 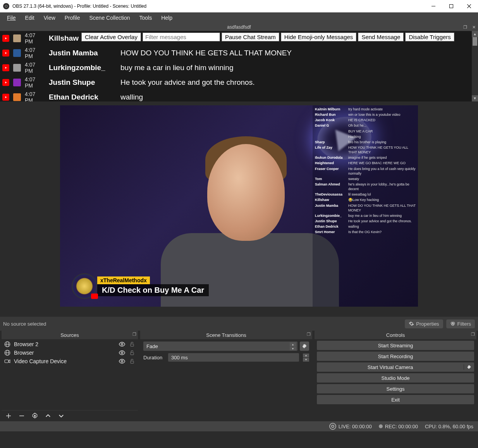 What do you see at coordinates (475, 41) in the screenshot?
I see `scroll-thumb` at bounding box center [475, 41].